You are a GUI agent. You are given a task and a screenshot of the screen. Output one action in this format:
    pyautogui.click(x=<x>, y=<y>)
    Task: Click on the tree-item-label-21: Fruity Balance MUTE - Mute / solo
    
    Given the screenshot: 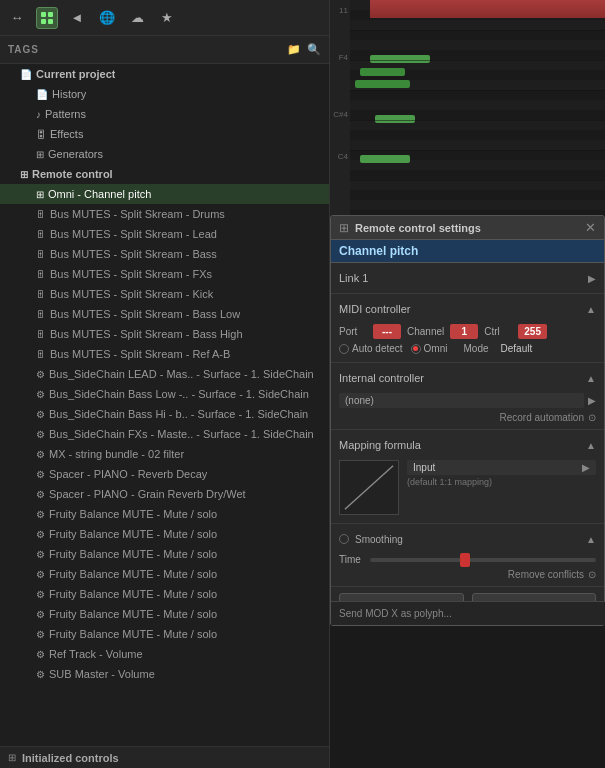 What is the action you would take?
    pyautogui.click(x=133, y=634)
    